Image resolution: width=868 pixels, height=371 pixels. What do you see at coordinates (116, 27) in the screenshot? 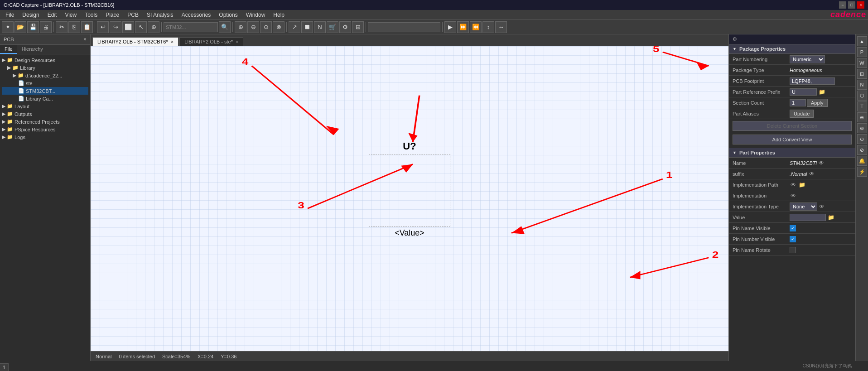
I see `redo-button: ↪` at bounding box center [116, 27].